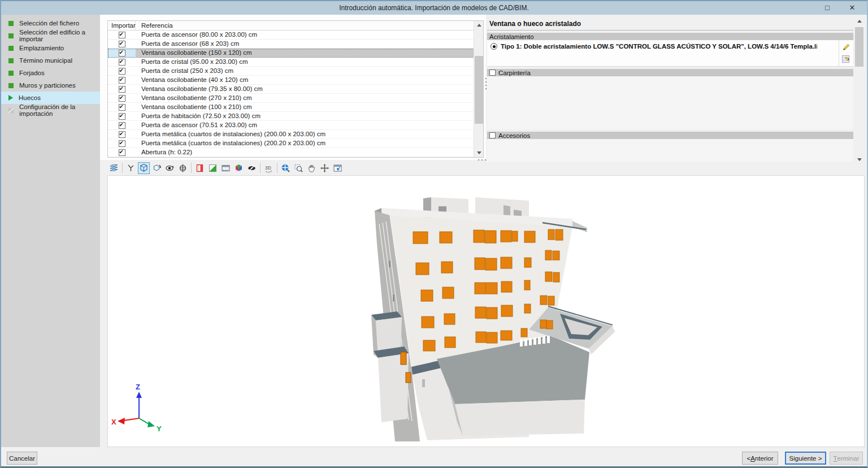 The image size is (868, 468). Describe the element at coordinates (212, 168) in the screenshot. I see `render-green-icon` at that location.